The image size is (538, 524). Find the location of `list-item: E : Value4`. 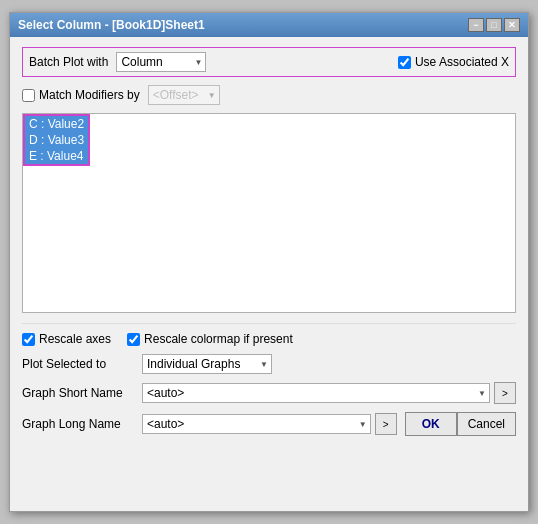

list-item: E : Value4 is located at coordinates (56, 156).